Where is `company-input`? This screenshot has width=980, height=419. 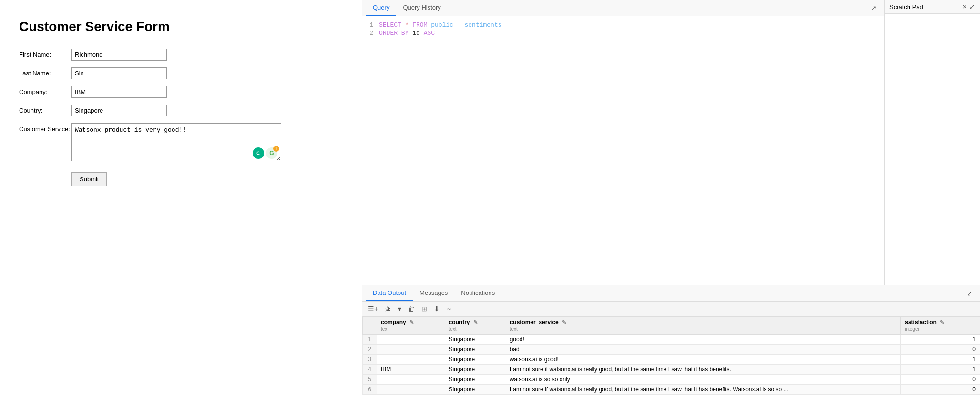 company-input is located at coordinates (119, 92).